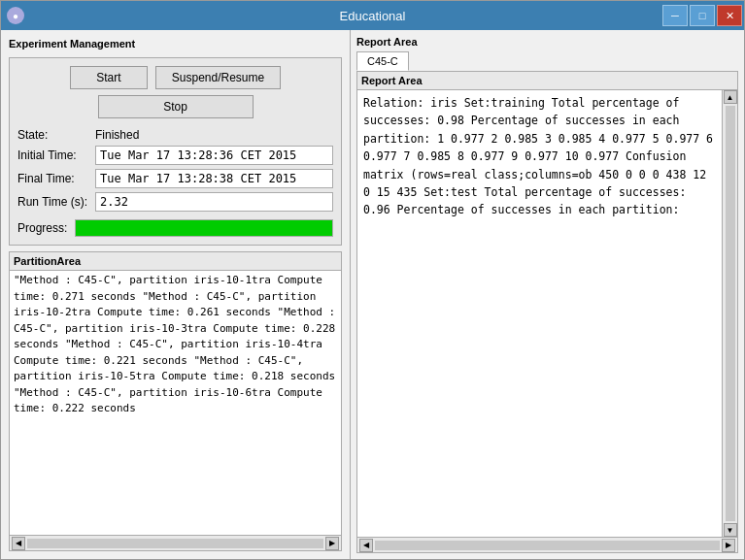 The width and height of the screenshot is (745, 560). Describe the element at coordinates (175, 44) in the screenshot. I see `experiment-management-label: Experiment Management` at that location.